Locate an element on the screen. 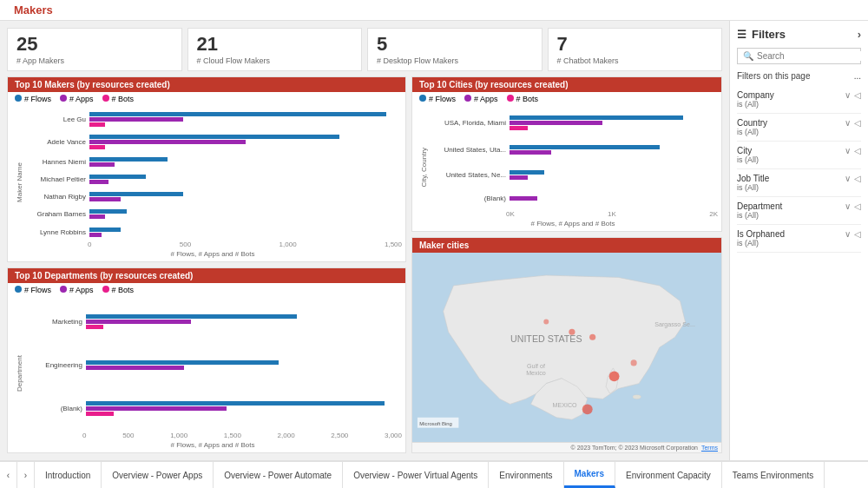 Image resolution: width=868 pixels, height=488 pixels. filter-name: Is Orphaned ∨ ◁ is located at coordinates (799, 234).